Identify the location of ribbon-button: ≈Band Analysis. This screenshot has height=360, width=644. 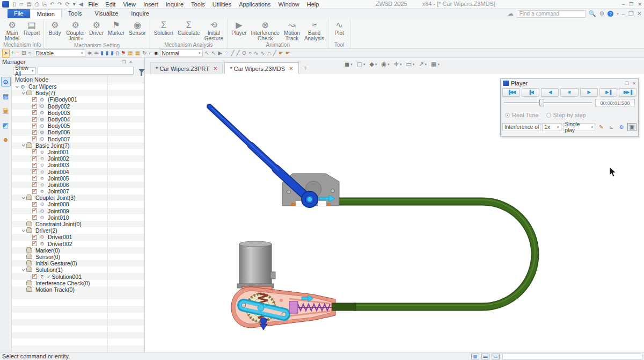
(314, 31).